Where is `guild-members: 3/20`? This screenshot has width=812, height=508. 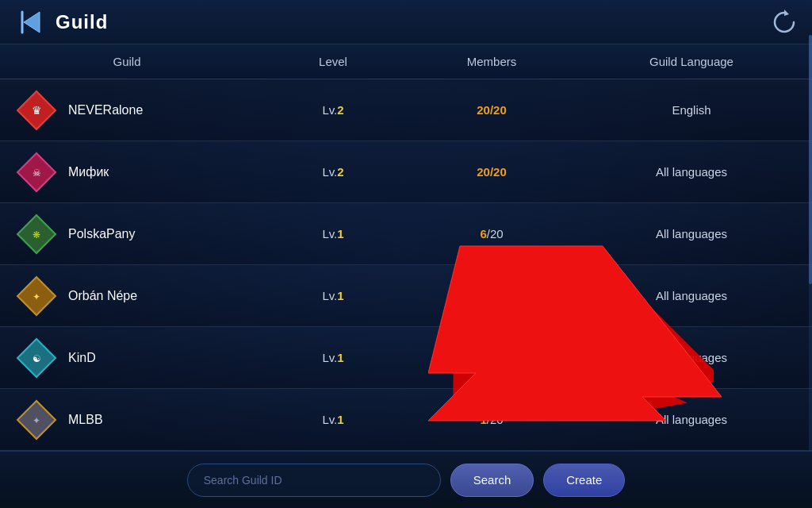 guild-members: 3/20 is located at coordinates (492, 357).